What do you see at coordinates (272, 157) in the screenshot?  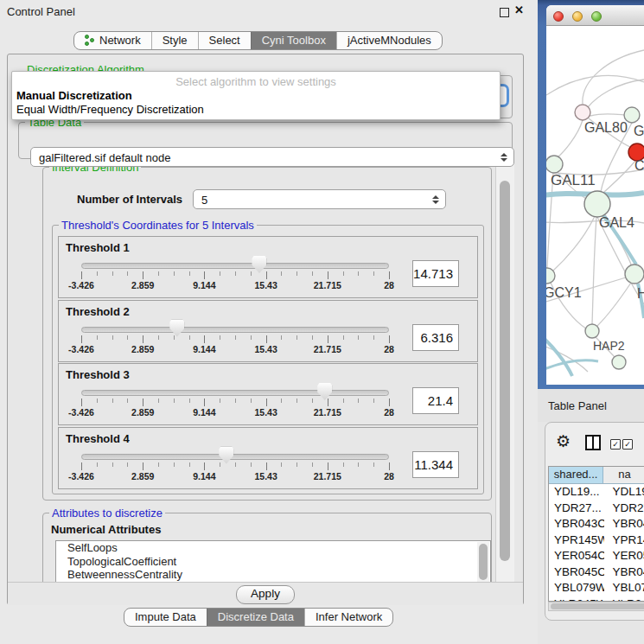 I see `table-data-combo: galFiltered.sif default node` at bounding box center [272, 157].